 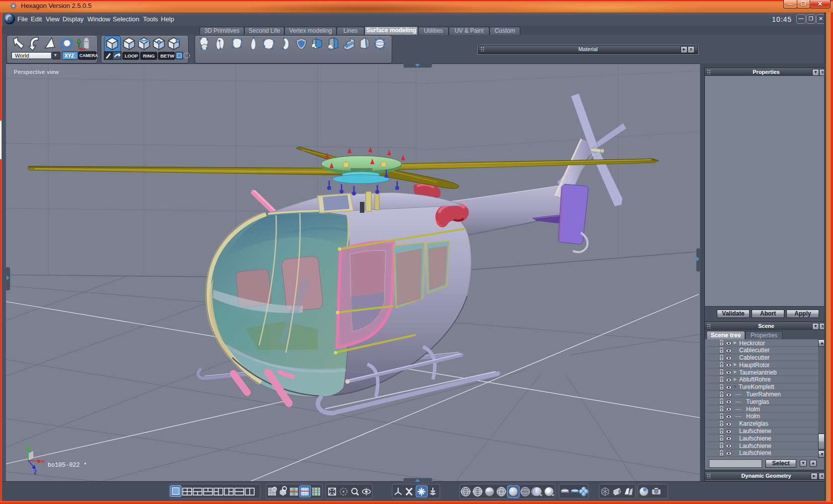 I want to click on svg-text: bo105-022 *, so click(x=68, y=465).